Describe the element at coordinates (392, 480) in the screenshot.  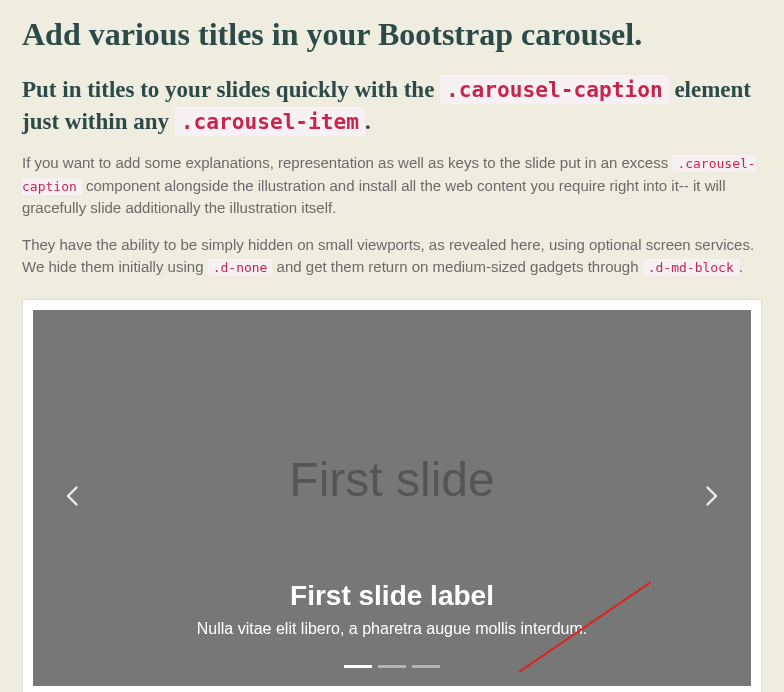
I see `slide-placeholder-text: First slide` at that location.